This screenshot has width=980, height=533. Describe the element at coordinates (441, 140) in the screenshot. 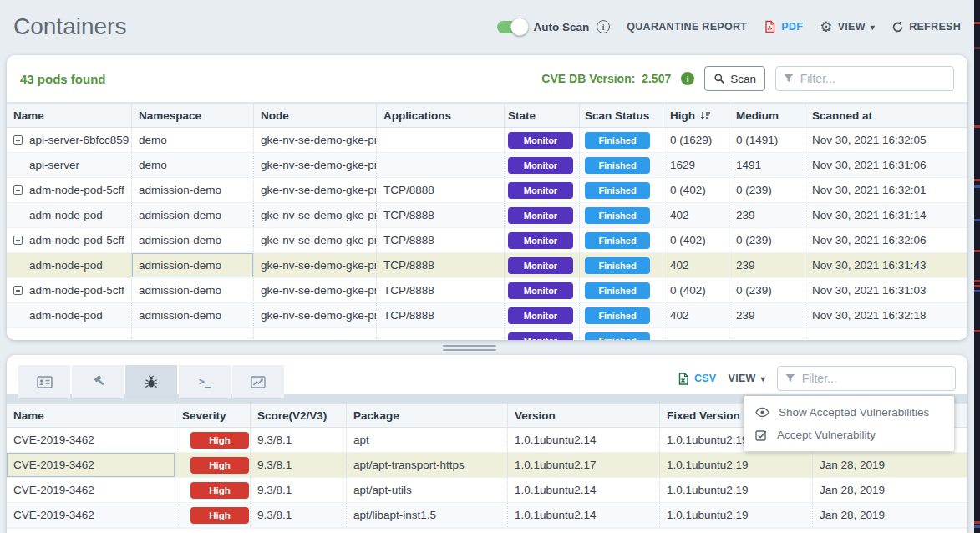

I see `pod-applications-cell` at that location.